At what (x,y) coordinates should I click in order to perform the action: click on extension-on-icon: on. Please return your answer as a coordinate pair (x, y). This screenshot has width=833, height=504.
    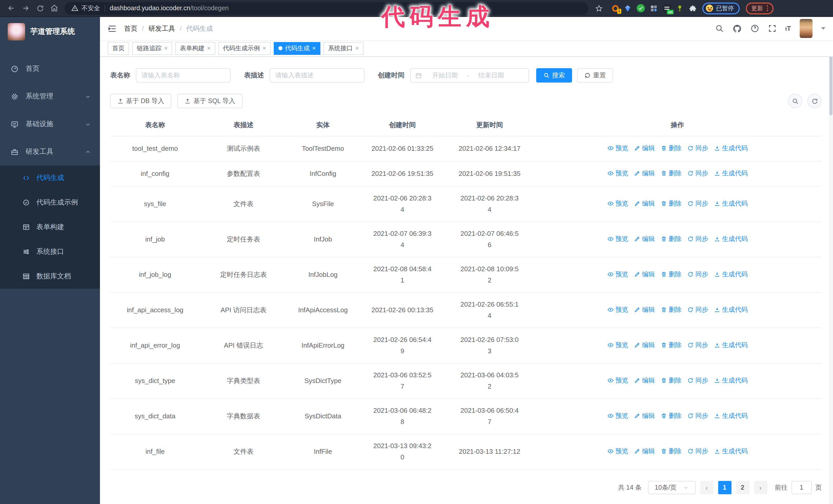
    Looking at the image, I should click on (667, 8).